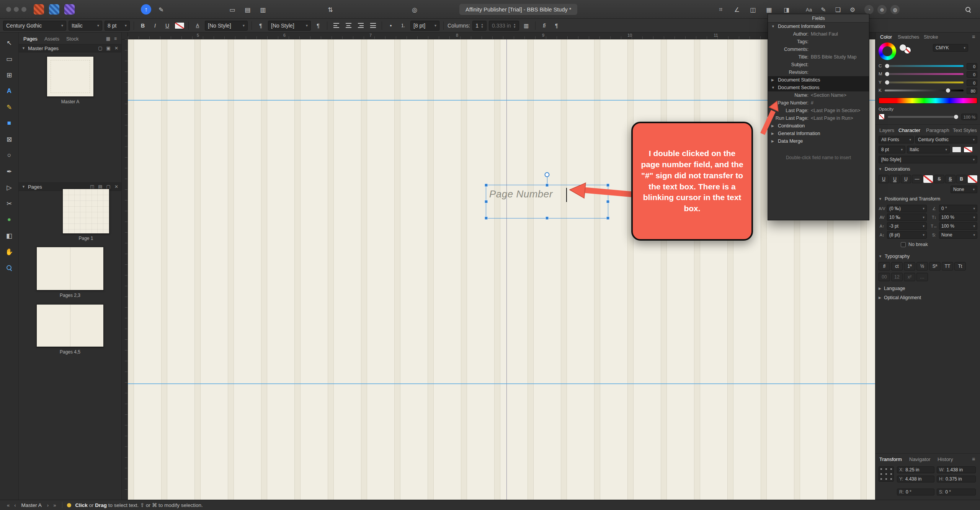 This screenshot has width=980, height=510. Describe the element at coordinates (956, 117) in the screenshot. I see `opacity-knob` at that location.